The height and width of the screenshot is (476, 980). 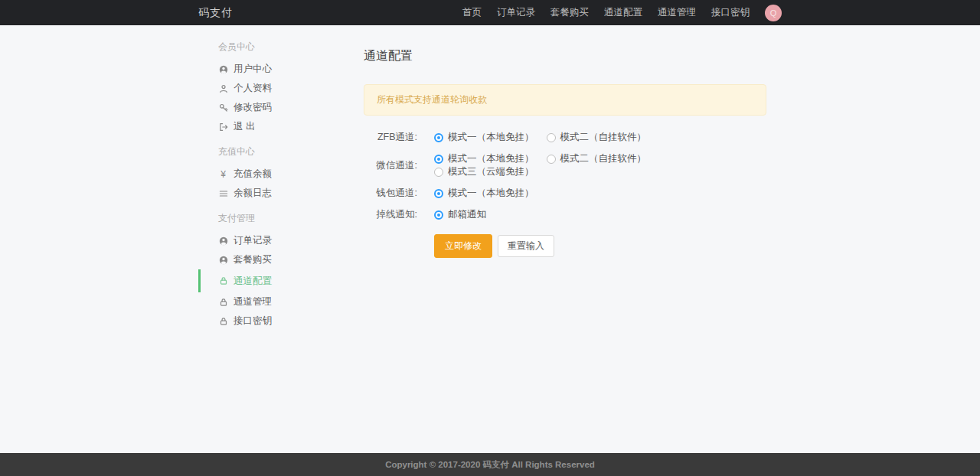 I want to click on yen-icon: ¥, so click(x=224, y=174).